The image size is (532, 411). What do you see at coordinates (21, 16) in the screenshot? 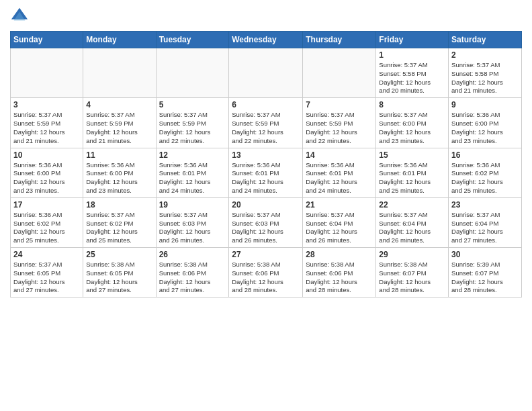
I see `logo` at bounding box center [21, 16].